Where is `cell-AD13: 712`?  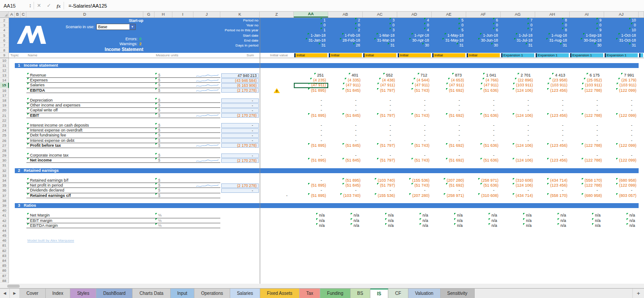
cell-AD13: 712 is located at coordinates (415, 75).